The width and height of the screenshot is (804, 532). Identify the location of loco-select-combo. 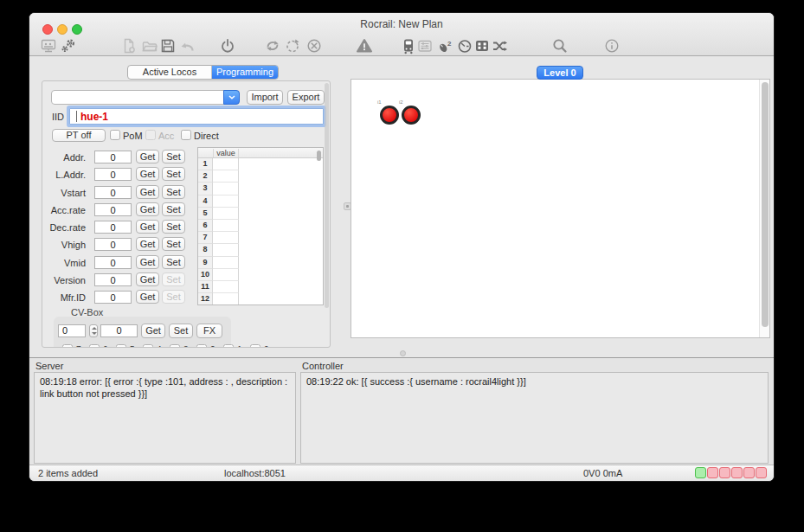
(145, 97).